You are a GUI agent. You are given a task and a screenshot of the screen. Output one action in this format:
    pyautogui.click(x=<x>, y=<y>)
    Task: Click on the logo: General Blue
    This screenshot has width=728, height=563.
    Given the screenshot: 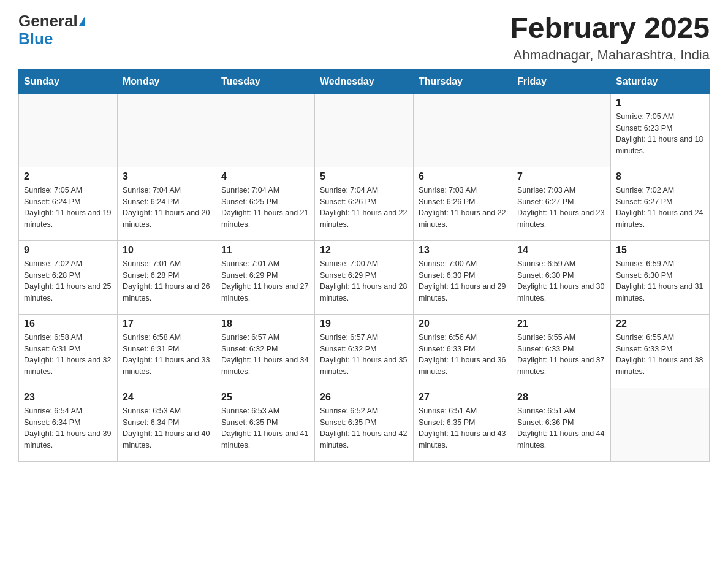 What is the action you would take?
    pyautogui.click(x=51, y=29)
    